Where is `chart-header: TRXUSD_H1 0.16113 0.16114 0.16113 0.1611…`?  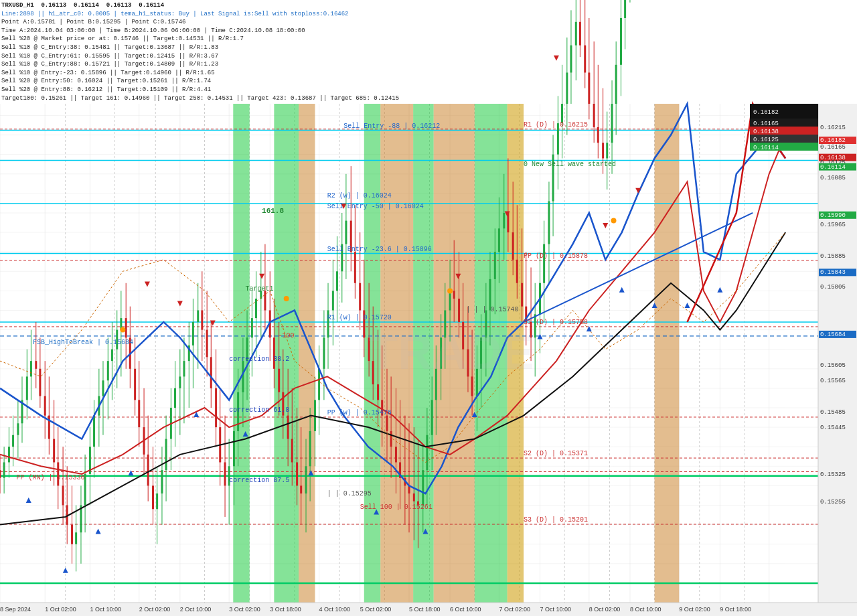 chart-header: TRXUSD_H1 0.16113 0.16114 0.16113 0.1611… is located at coordinates (200, 52).